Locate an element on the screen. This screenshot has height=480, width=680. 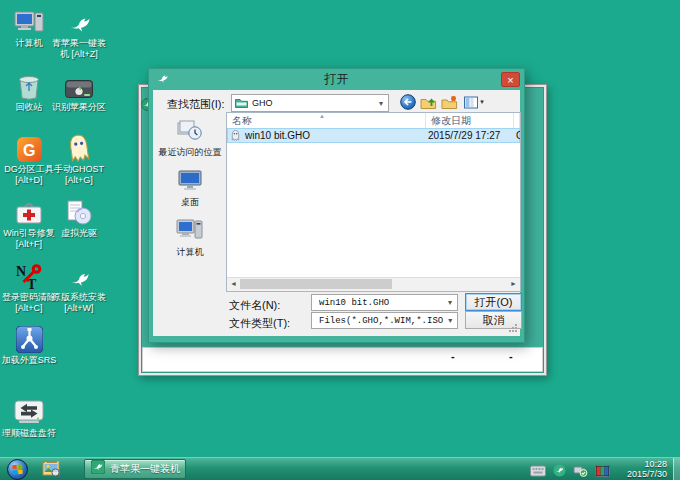
cd-disc-icon is located at coordinates (79, 211).